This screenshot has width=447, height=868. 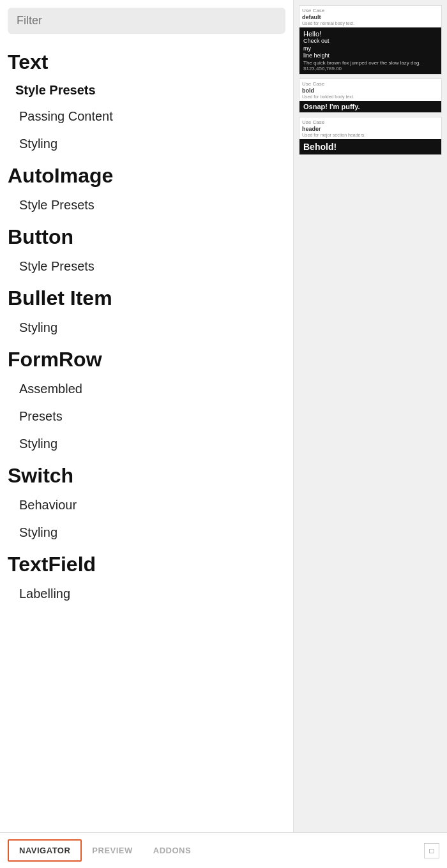 What do you see at coordinates (147, 26) in the screenshot?
I see `filter-container` at bounding box center [147, 26].